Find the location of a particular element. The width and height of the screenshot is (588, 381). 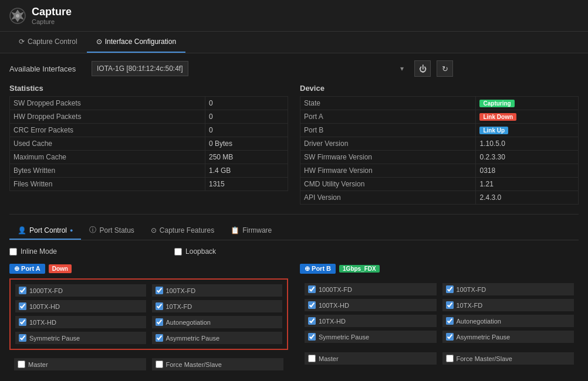

sub-tab-capture-features: ⊙ Capture Features is located at coordinates (183, 231).